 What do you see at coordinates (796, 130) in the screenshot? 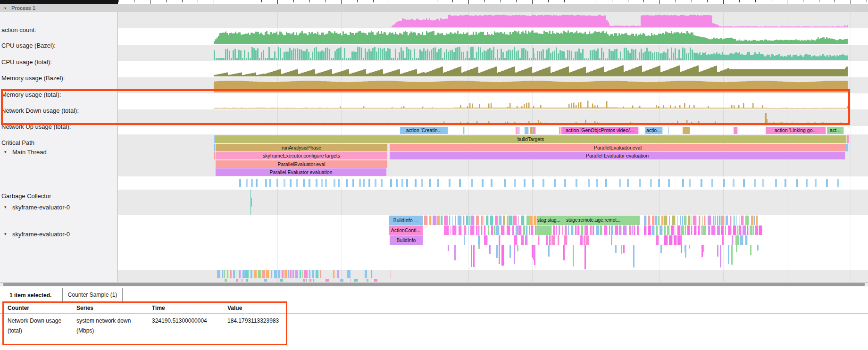
I see `slice-action-linking-go-: action 'Linking go...` at bounding box center [796, 130].